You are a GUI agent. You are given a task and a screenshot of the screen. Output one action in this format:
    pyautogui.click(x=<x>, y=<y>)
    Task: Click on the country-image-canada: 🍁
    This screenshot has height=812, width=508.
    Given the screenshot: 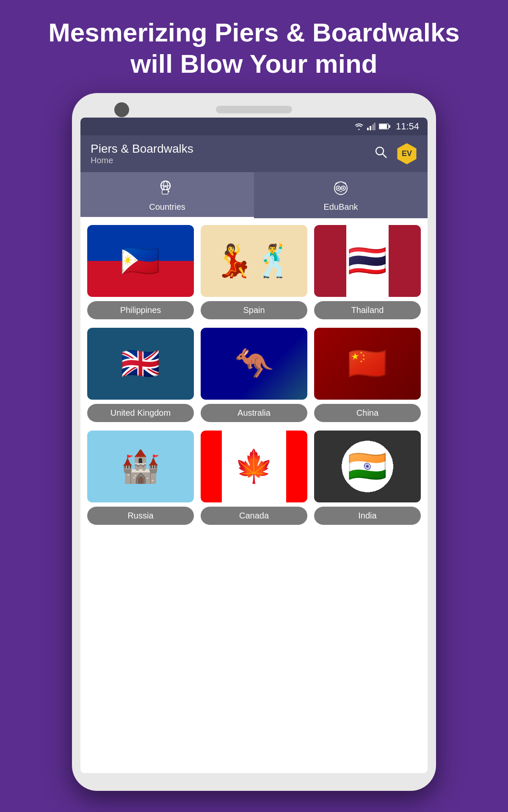 What is the action you would take?
    pyautogui.click(x=254, y=466)
    